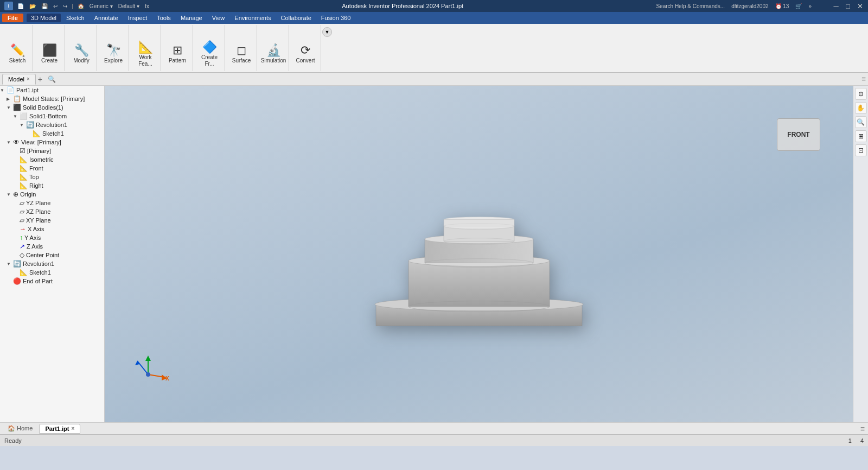  Describe the element at coordinates (209, 54) in the screenshot. I see `createfreeform-button: 🔷 Create Fr...` at that location.